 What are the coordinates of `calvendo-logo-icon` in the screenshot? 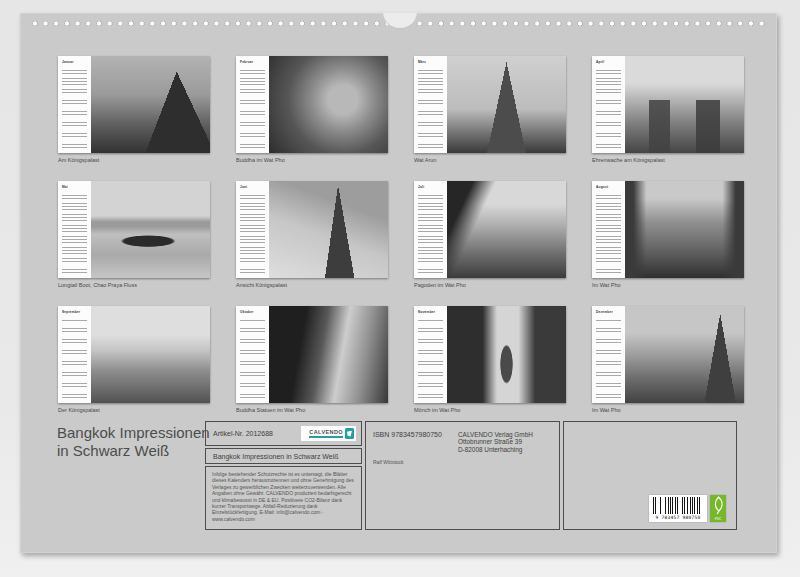 It's located at (350, 434).